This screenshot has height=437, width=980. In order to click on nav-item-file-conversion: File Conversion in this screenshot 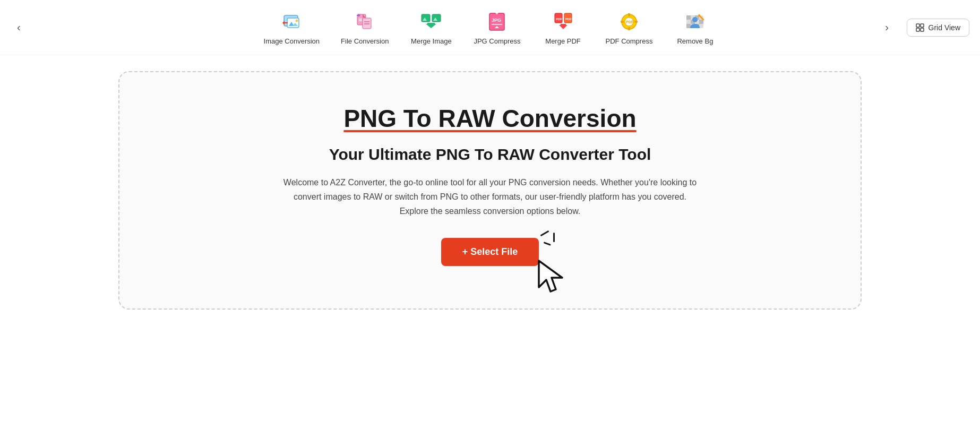, I will do `click(365, 28)`.